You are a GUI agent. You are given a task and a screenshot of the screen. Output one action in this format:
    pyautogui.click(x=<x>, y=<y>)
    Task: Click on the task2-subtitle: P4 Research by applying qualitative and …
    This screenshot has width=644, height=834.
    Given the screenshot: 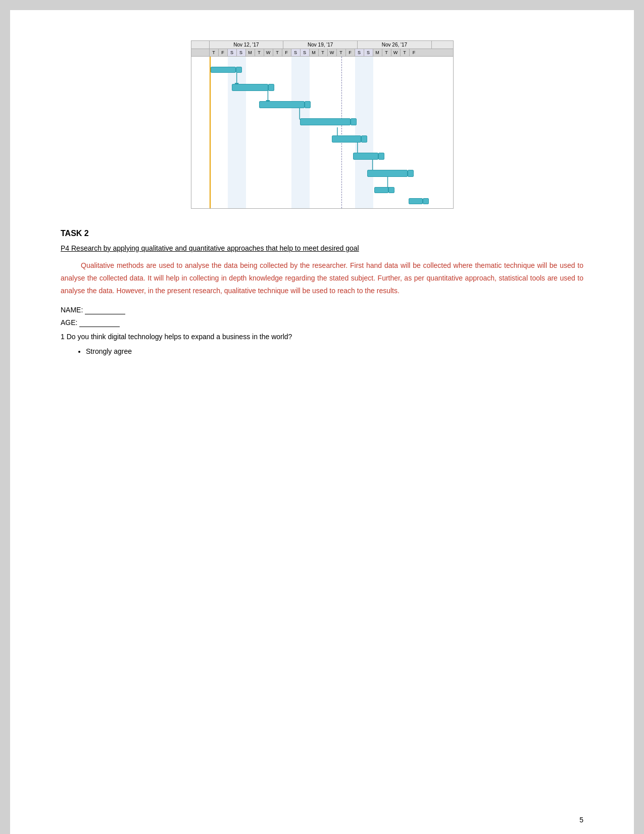 What is the action you would take?
    pyautogui.click(x=322, y=248)
    